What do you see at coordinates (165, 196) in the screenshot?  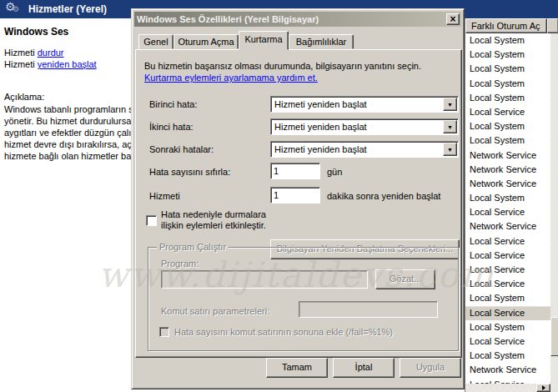 I see `restart-delay-label: Hizmeti` at bounding box center [165, 196].